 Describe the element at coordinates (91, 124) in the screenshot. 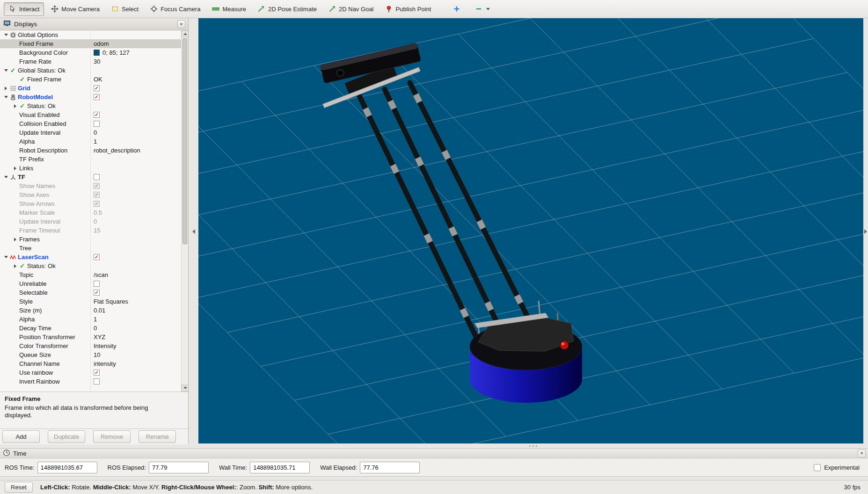

I see `tree-row: Collision Enabled` at that location.